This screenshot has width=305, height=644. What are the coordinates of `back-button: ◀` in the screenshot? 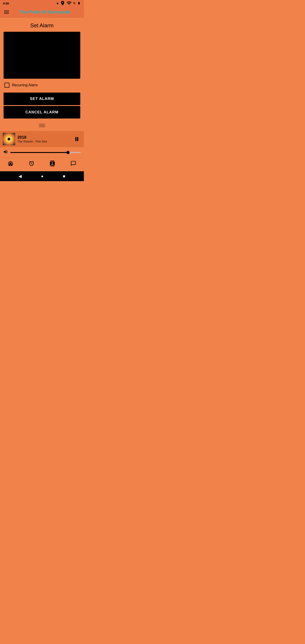 It's located at (20, 176).